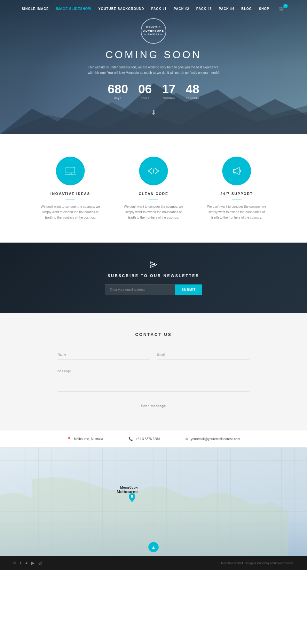 This screenshot has height=644, width=307. I want to click on code-icon, so click(154, 171).